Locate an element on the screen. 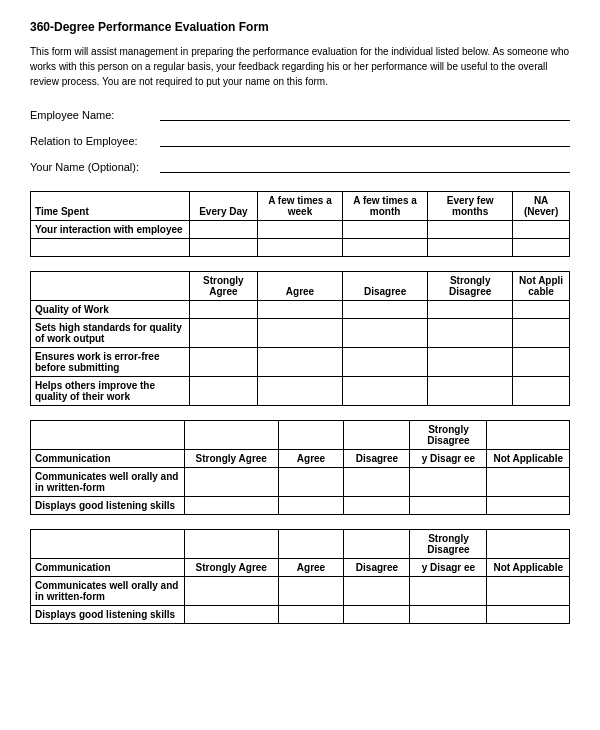 Image resolution: width=600 pixels, height=730 pixels. relation-label: Relation to Employee: is located at coordinates (95, 141).